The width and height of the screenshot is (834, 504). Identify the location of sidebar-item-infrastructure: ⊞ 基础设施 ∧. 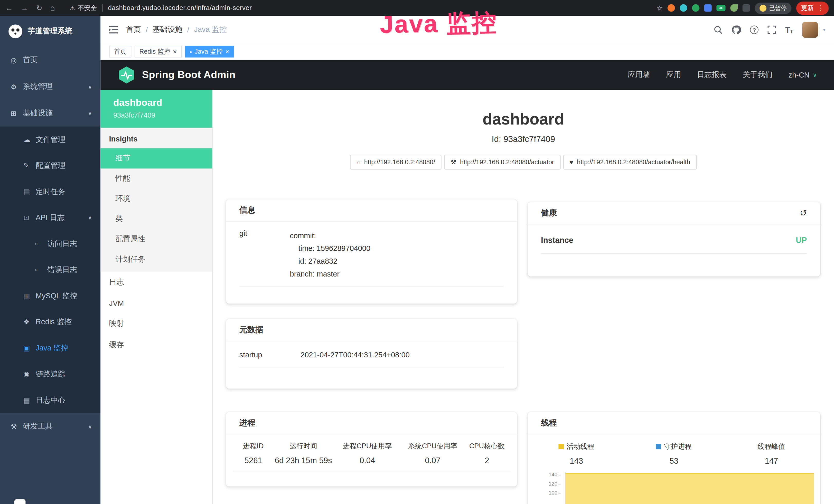
(50, 113).